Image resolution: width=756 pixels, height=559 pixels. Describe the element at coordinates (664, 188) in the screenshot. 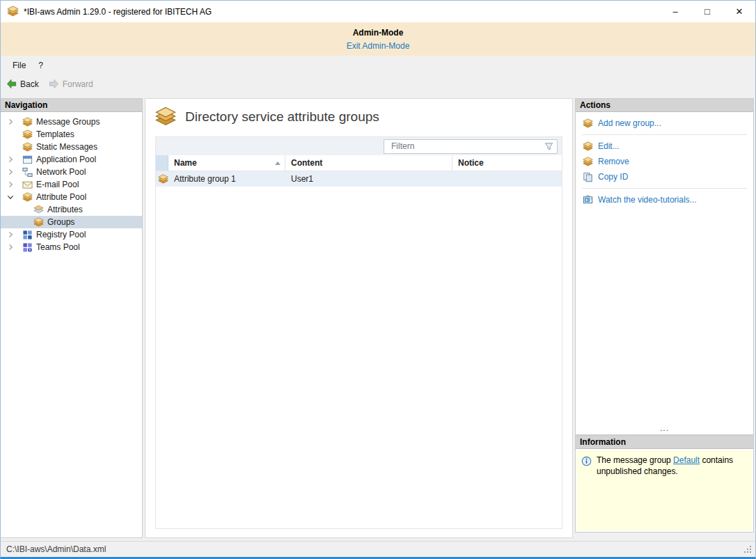

I see `actions-separator` at that location.